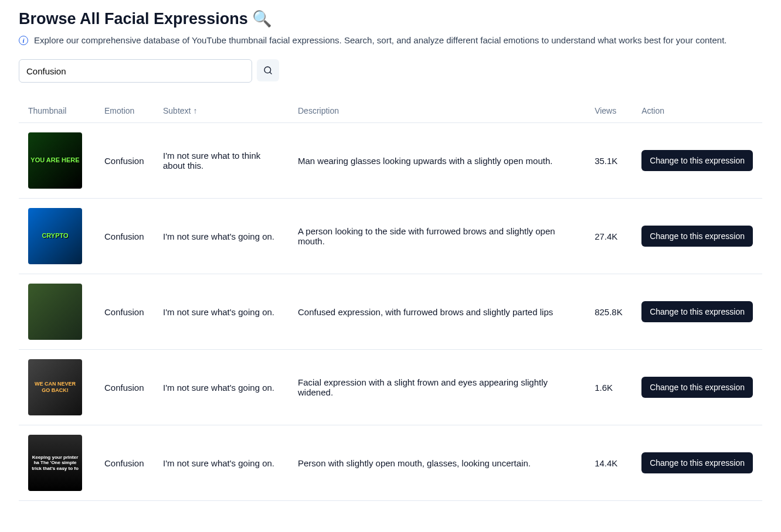 The height and width of the screenshot is (532, 781). I want to click on thumbnail-text: WE CAN NEVER GO BACK!, so click(55, 387).